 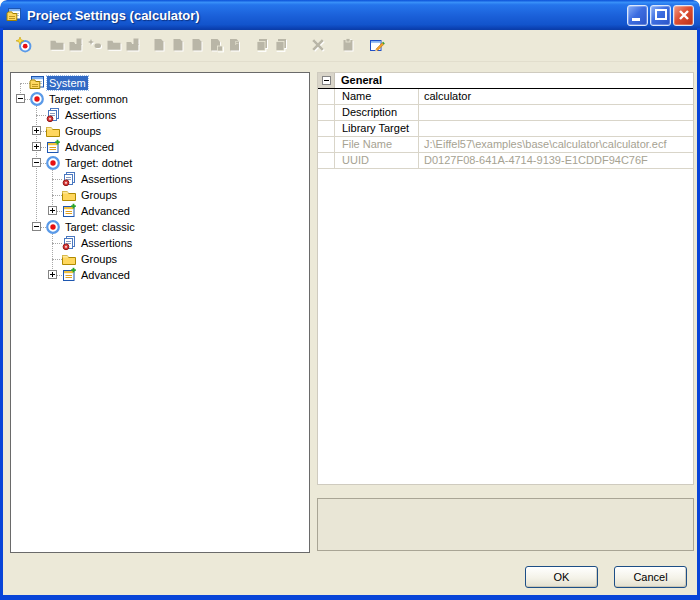 What do you see at coordinates (506, 113) in the screenshot?
I see `property-row-description: Description` at bounding box center [506, 113].